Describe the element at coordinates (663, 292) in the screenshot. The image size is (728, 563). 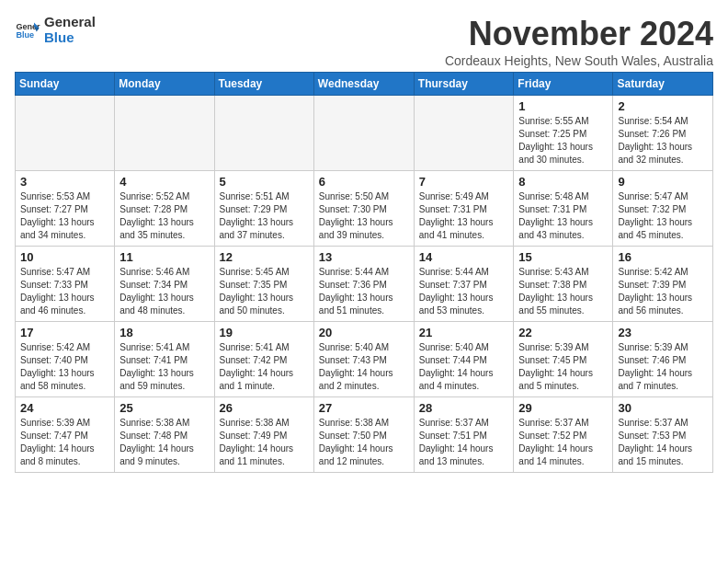
I see `day-detail: Sunrise: 5:42 AM Sunset: 7:39 PM Dayligh…` at that location.